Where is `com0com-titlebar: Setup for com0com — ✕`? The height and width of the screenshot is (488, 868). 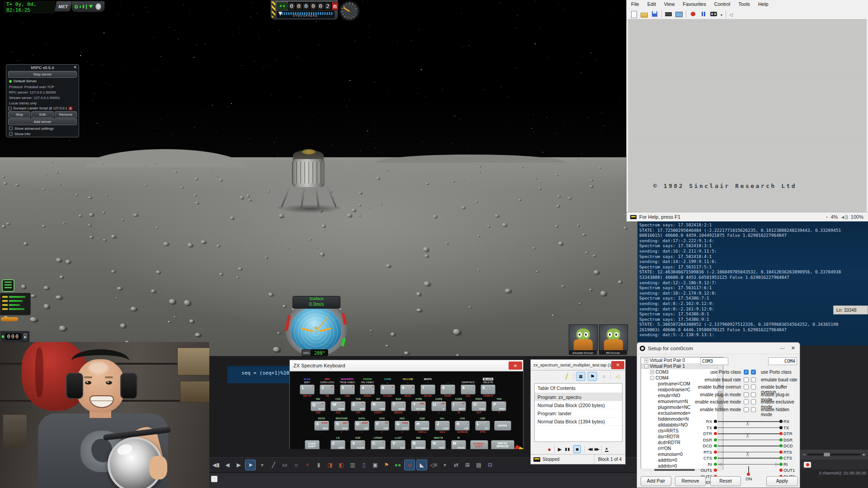 com0com-titlebar: Setup for com0com — ✕ is located at coordinates (718, 348).